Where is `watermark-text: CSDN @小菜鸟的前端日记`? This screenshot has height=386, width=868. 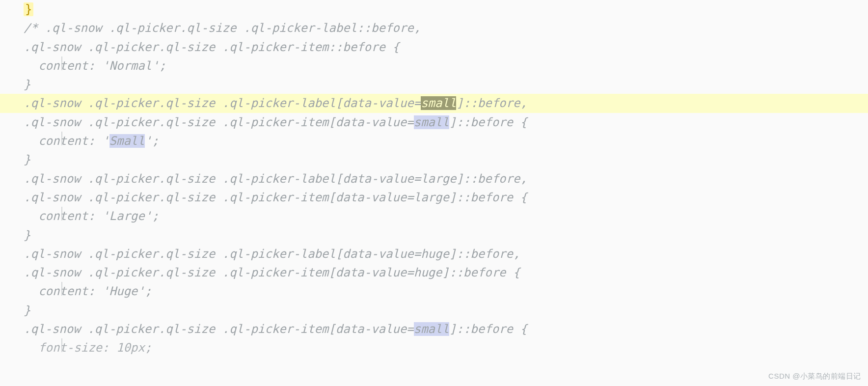 watermark-text: CSDN @小菜鸟的前端日记 is located at coordinates (815, 376).